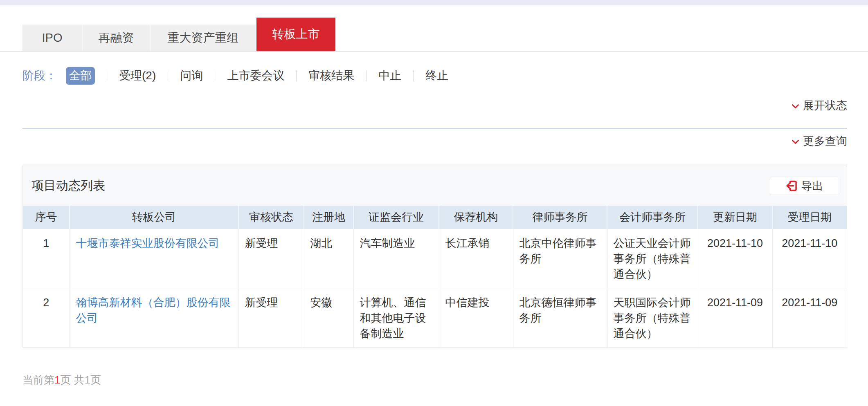 The width and height of the screenshot is (868, 406). I want to click on header-review-status: 审核状态, so click(271, 217).